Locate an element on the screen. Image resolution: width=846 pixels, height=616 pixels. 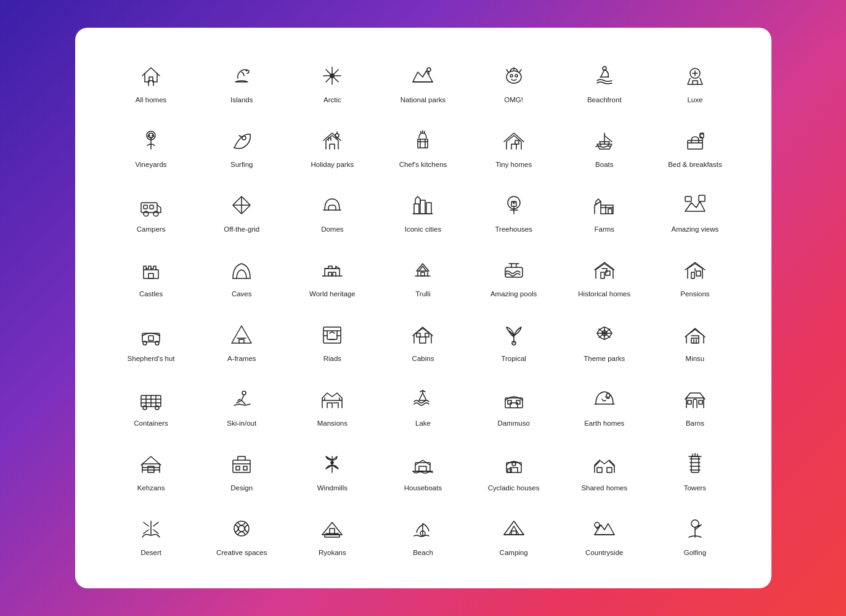
pensions-icon is located at coordinates (695, 270).